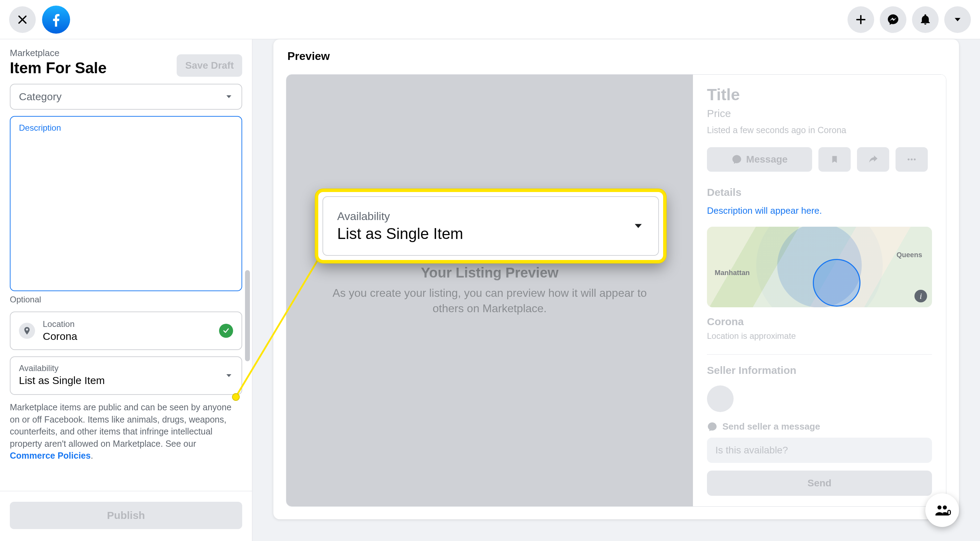 The width and height of the screenshot is (980, 541). I want to click on preview-placeholder-body: As you create your listing, you can prev…, so click(490, 300).